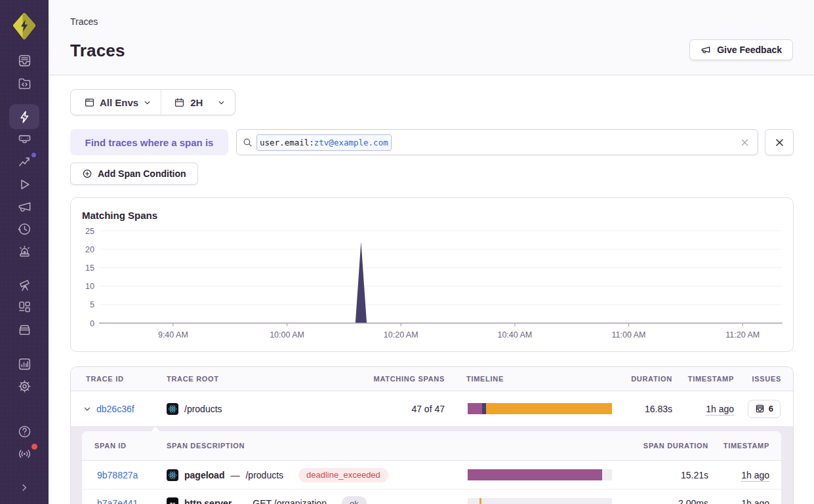 Image resolution: width=814 pixels, height=504 pixels. I want to click on span-id-cell: b7a7e441, so click(125, 501).